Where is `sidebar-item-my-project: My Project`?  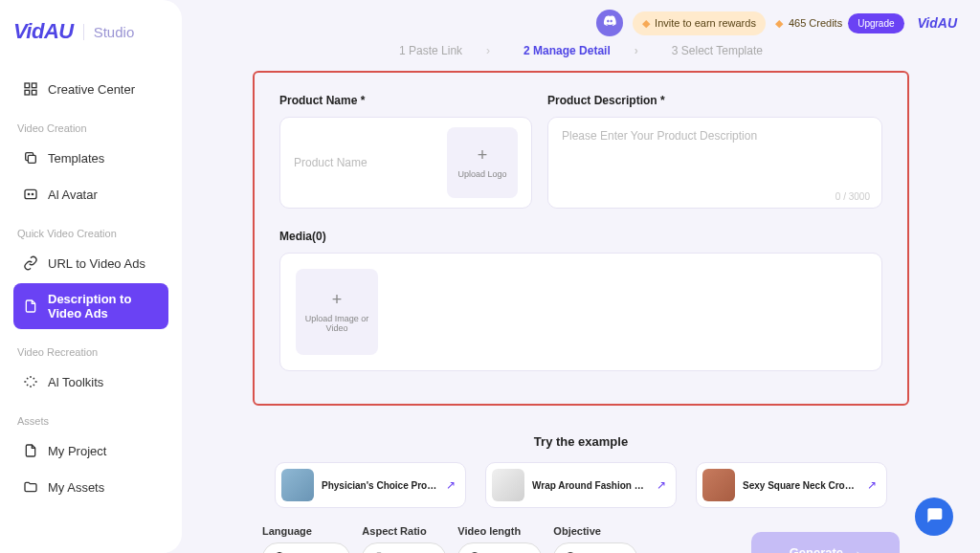
sidebar-item-my-project: My Project is located at coordinates (91, 451).